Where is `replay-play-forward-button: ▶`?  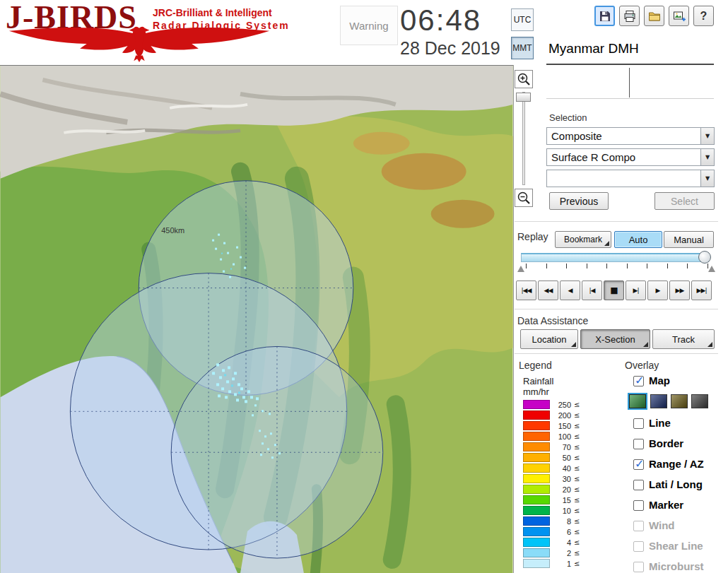 replay-play-forward-button: ▶ is located at coordinates (657, 290).